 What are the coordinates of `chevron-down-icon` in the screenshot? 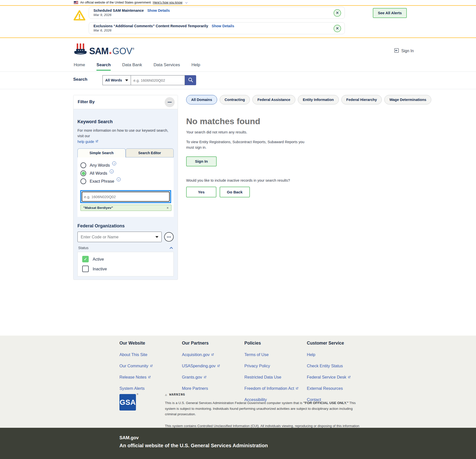 It's located at (186, 2).